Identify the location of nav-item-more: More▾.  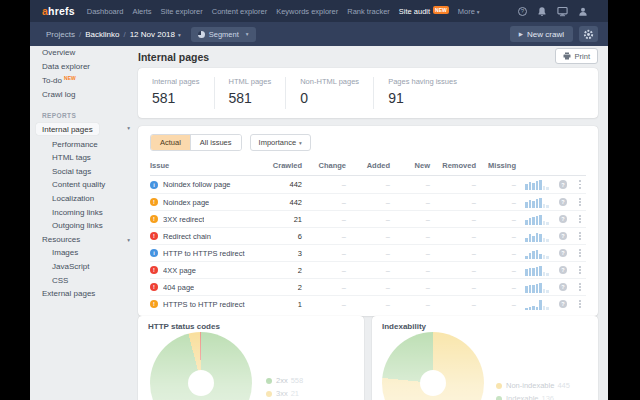
(469, 12).